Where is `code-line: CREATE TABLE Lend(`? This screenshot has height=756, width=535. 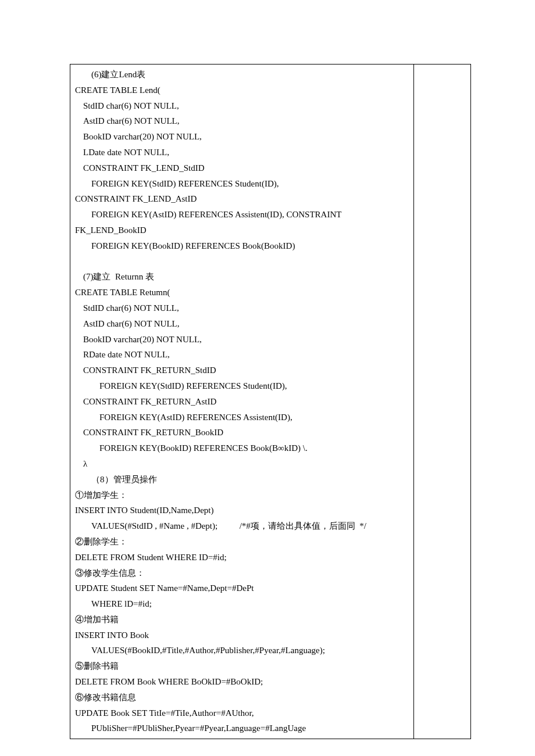 code-line: CREATE TABLE Lend( is located at coordinates (242, 91).